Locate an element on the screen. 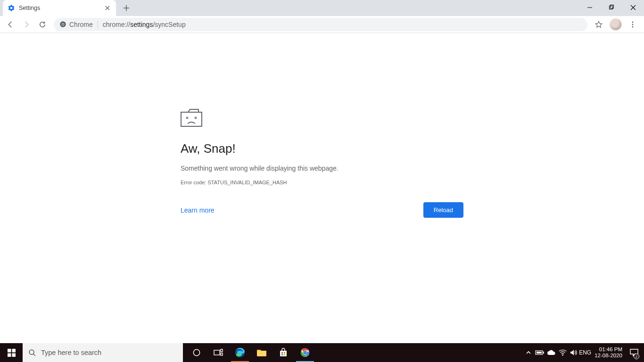 The width and height of the screenshot is (644, 362). battery-icon is located at coordinates (540, 353).